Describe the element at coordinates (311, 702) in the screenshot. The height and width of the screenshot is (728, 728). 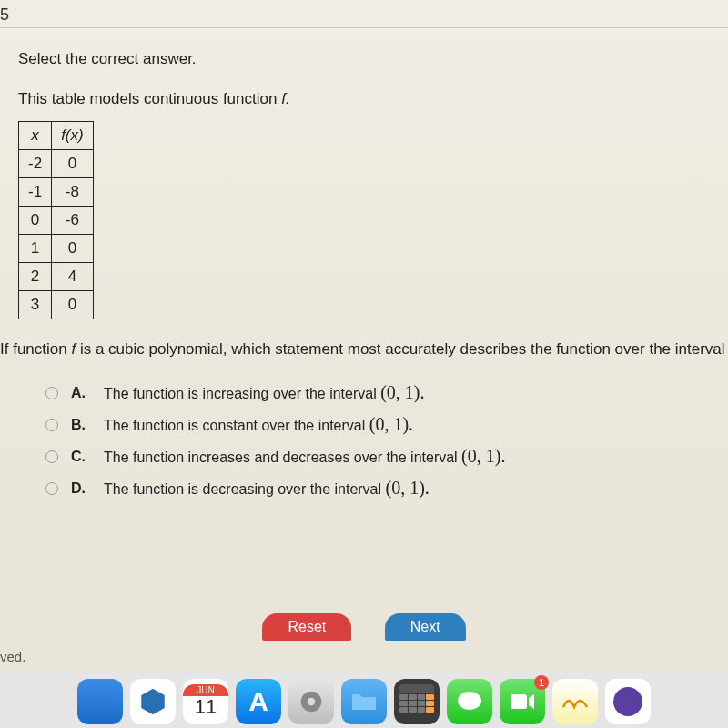
I see `settings-icon` at that location.